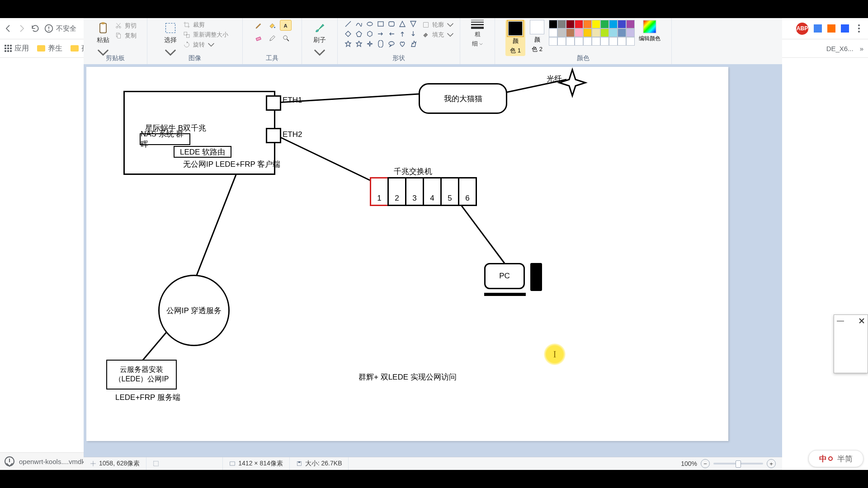 Image resolution: width=868 pixels, height=488 pixels. What do you see at coordinates (426, 25) in the screenshot?
I see `outline-icon` at bounding box center [426, 25].